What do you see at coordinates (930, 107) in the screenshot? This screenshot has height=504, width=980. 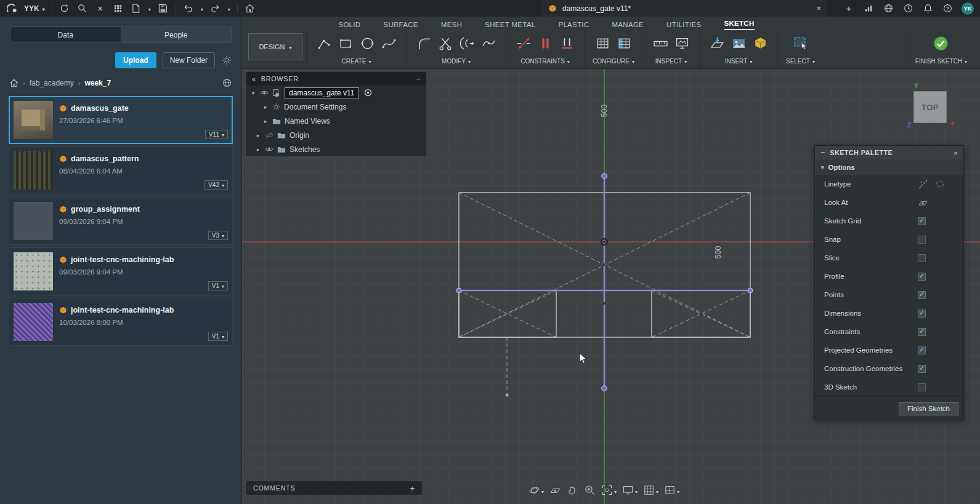 I see `view-cube: TOP` at bounding box center [930, 107].